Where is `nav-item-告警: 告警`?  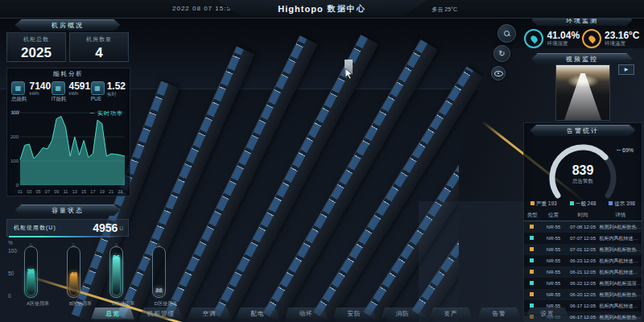 nav-item-告警: 告警 is located at coordinates (499, 314).